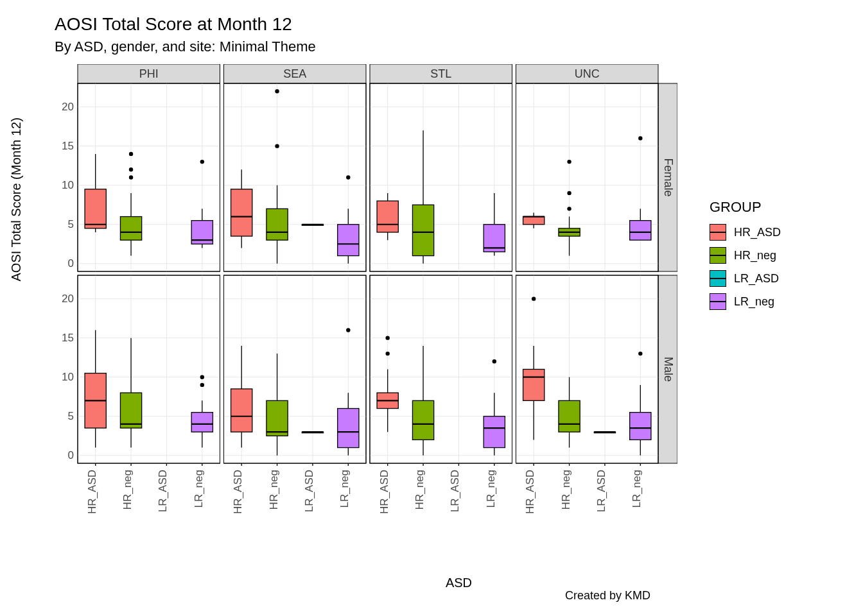 The width and height of the screenshot is (863, 616). I want to click on x-axis-title: ASD, so click(459, 583).